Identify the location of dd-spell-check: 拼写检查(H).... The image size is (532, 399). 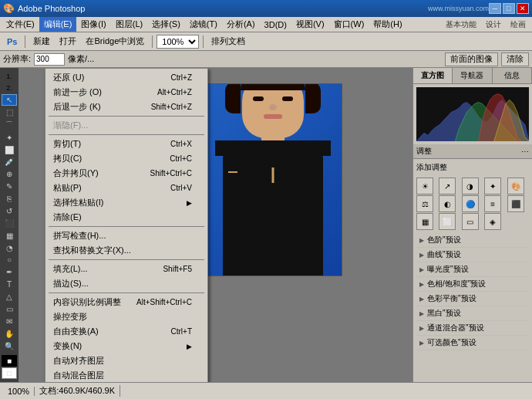
(126, 236).